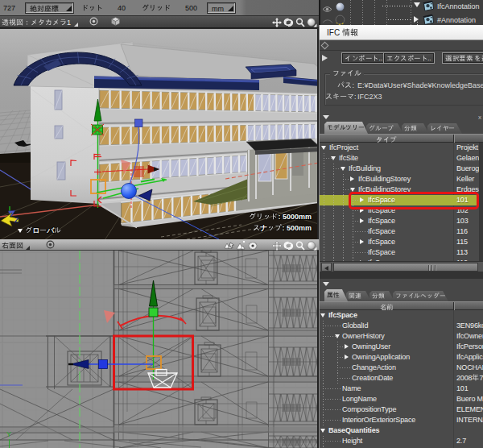 This screenshot has height=448, width=483. Describe the element at coordinates (359, 297) in the screenshot. I see `tab-関連` at that location.